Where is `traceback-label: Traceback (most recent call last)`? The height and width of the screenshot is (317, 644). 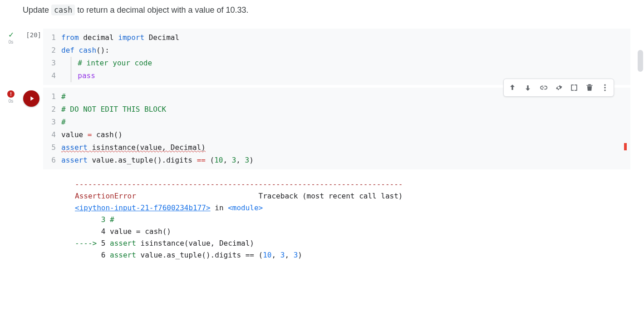 traceback-label: Traceback (most recent call last) is located at coordinates (331, 196).